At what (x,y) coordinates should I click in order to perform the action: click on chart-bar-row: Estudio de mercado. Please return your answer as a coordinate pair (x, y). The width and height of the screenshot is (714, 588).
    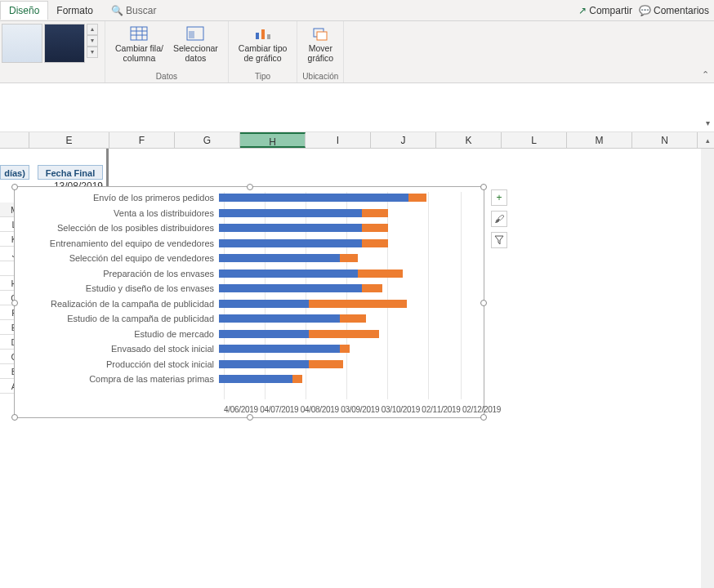
    Looking at the image, I should click on (249, 335).